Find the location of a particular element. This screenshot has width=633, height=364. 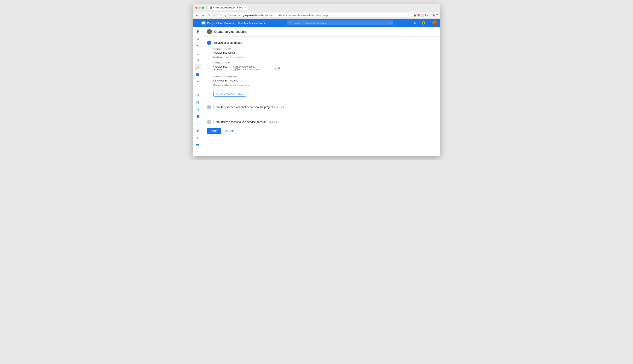

forward-button: → is located at coordinates (203, 16).